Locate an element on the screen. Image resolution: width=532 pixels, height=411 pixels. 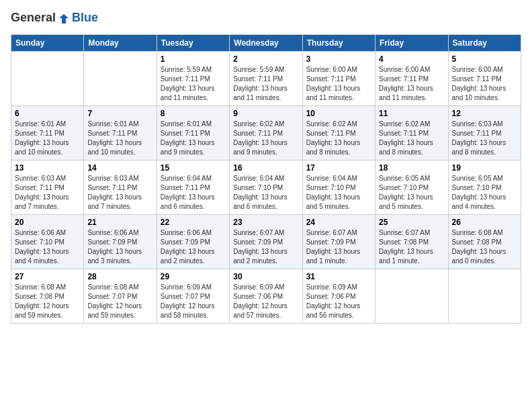
calendar-cell: 15Sunrise: 6:04 AM Sunset: 7:11 PM Dayli… is located at coordinates (193, 187).